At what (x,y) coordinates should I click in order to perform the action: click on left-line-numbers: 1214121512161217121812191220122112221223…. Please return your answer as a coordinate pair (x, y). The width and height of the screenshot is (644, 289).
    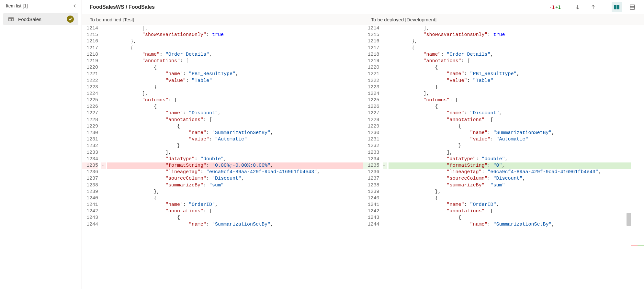
    Looking at the image, I should click on (92, 157).